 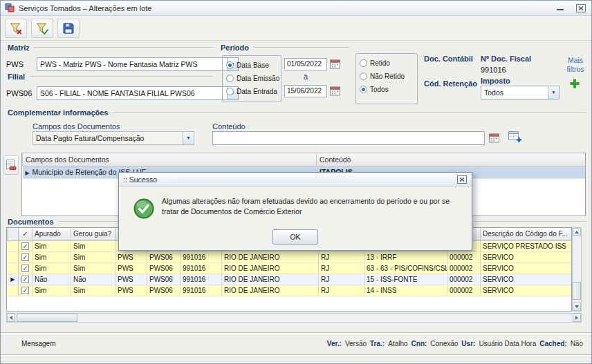 What do you see at coordinates (451, 84) in the screenshot?
I see `cod-retencao-label: Cód. Retenção` at bounding box center [451, 84].